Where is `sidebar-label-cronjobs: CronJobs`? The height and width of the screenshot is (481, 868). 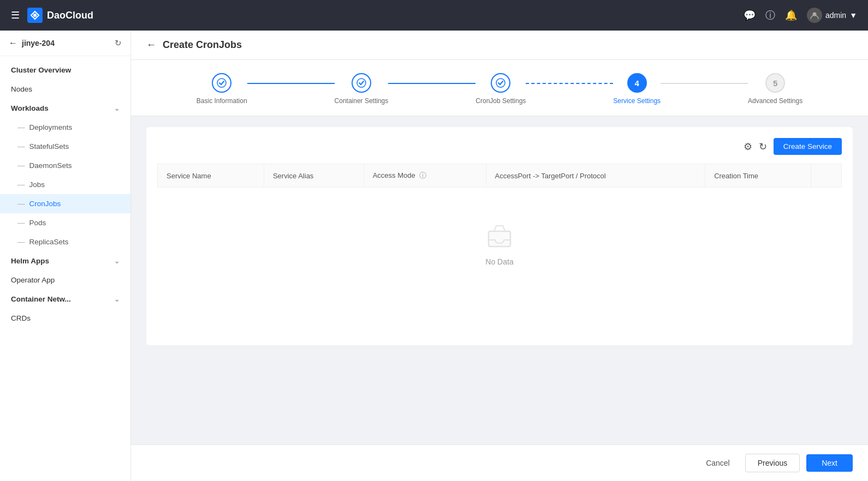
sidebar-label-cronjobs: CronJobs is located at coordinates (45, 204).